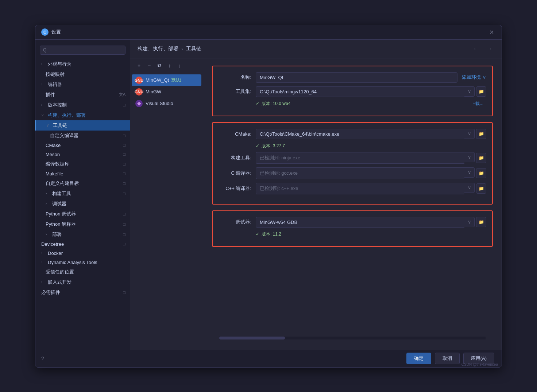 The height and width of the screenshot is (392, 537). What do you see at coordinates (481, 92) in the screenshot?
I see `toolset-browse-button: 📁` at bounding box center [481, 92].